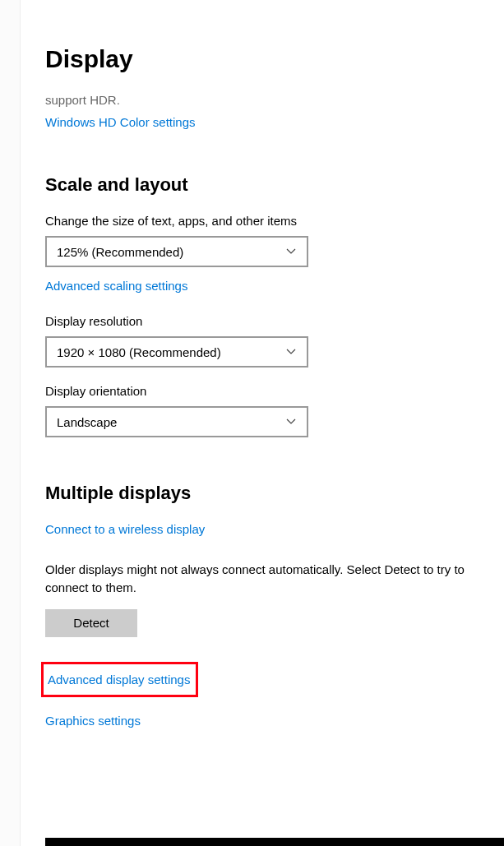 This screenshot has width=504, height=846. I want to click on connect-wireless-link: Connect to a wireless display, so click(125, 529).